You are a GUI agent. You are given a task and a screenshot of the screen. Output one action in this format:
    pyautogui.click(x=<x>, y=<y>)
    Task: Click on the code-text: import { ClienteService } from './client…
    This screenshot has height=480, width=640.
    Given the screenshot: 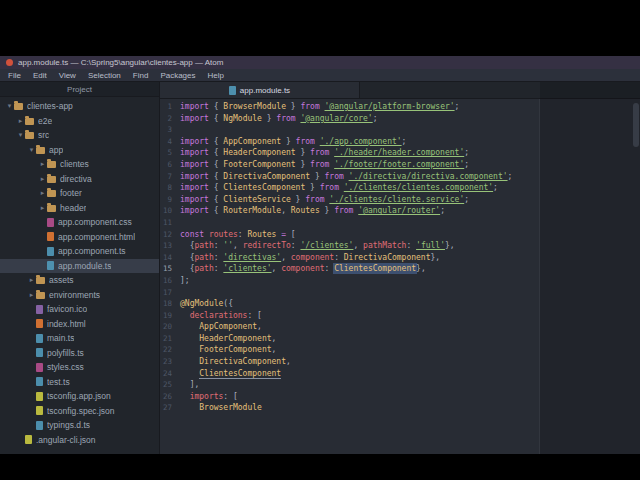 What is the action you would take?
    pyautogui.click(x=323, y=200)
    